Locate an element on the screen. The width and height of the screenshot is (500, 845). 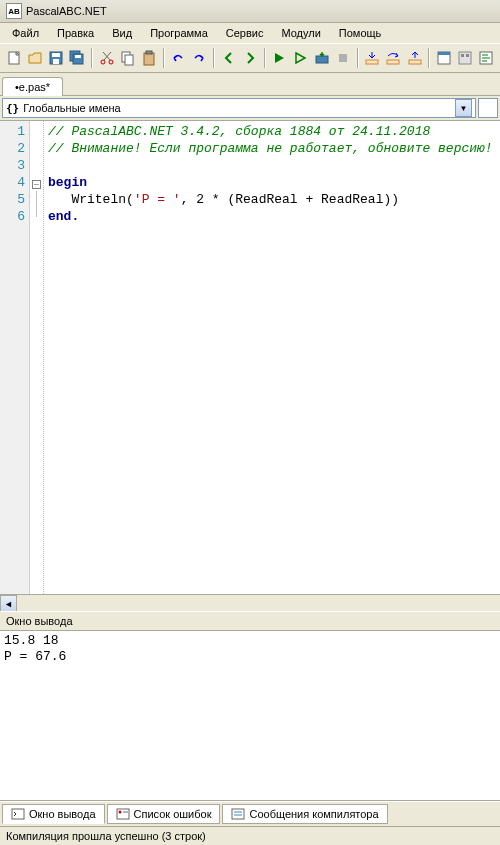
fold-toggle-icon: − is located at coordinates (36, 184).